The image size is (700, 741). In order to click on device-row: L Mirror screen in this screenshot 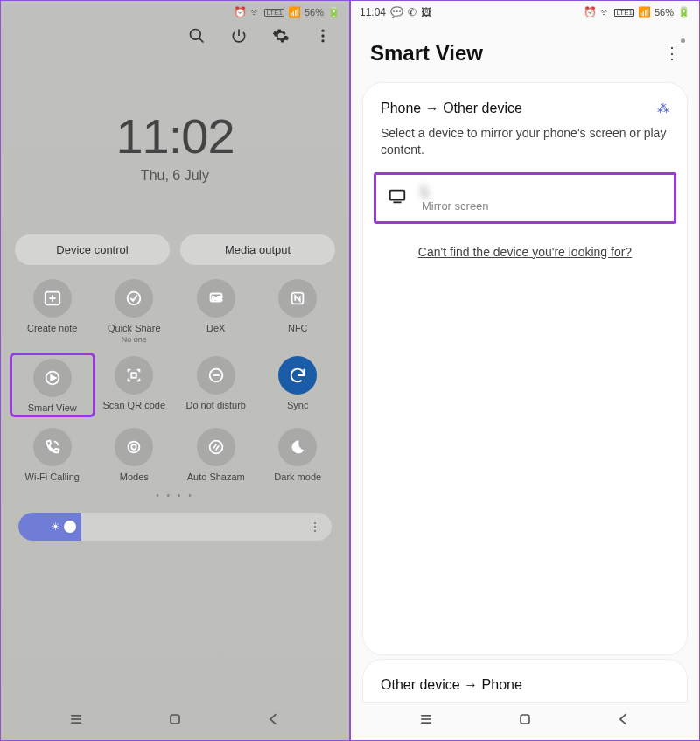, I will do `click(525, 198)`.